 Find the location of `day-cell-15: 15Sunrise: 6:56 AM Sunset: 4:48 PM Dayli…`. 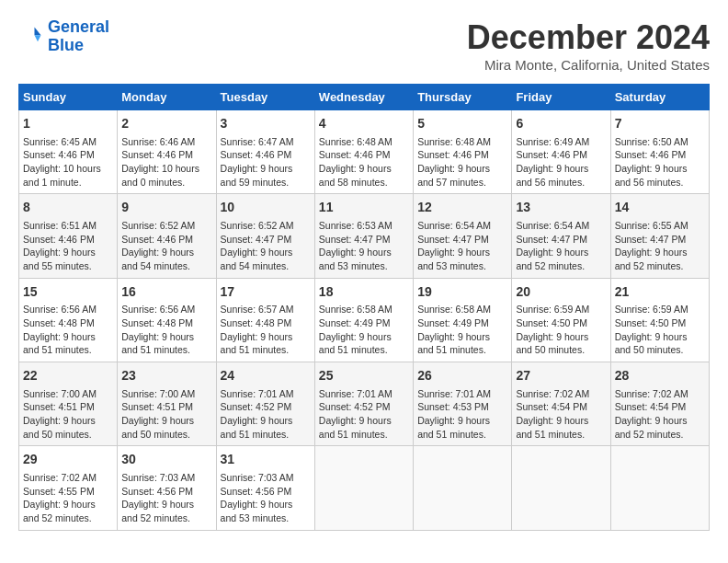

day-cell-15: 15Sunrise: 6:56 AM Sunset: 4:48 PM Dayli… is located at coordinates (68, 320).